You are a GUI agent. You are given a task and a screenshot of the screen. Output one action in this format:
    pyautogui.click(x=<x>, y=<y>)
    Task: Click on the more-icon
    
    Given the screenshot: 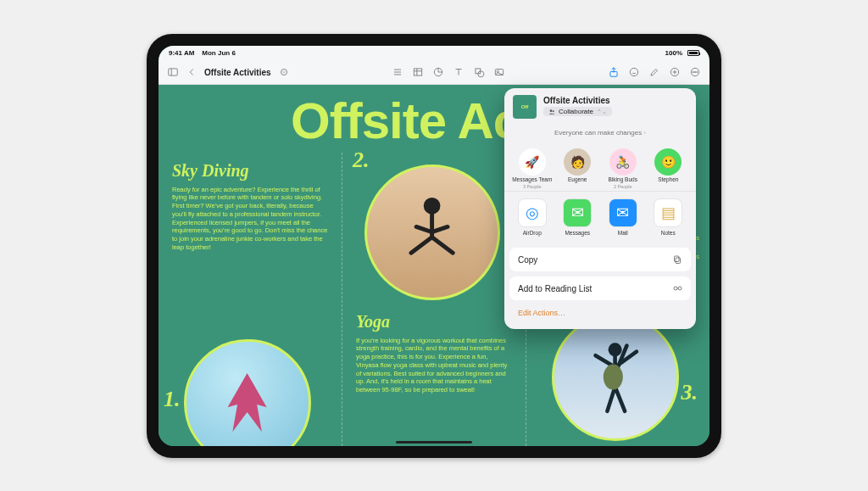 What is the action you would take?
    pyautogui.click(x=695, y=72)
    